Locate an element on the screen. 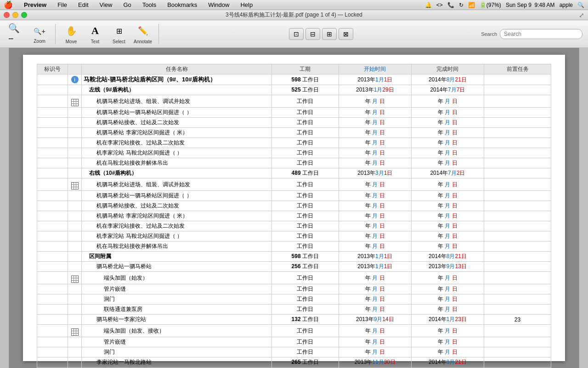 The width and height of the screenshot is (588, 368). table-row: 洞门 工作日 年 月 日 年 月 日 is located at coordinates (294, 299).